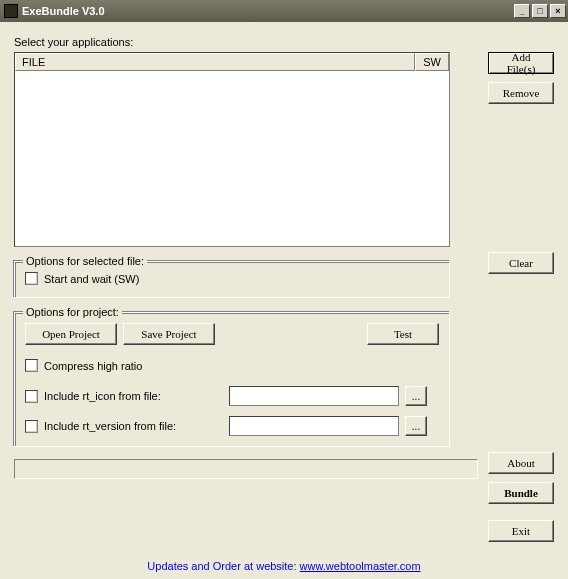  What do you see at coordinates (540, 11) in the screenshot?
I see `maximize-button: □` at bounding box center [540, 11].